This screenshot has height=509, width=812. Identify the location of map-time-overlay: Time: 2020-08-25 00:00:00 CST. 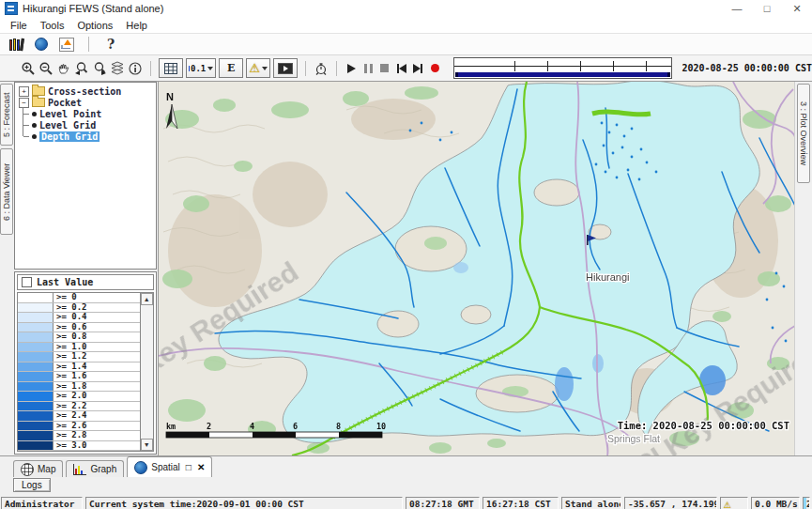
(702, 425).